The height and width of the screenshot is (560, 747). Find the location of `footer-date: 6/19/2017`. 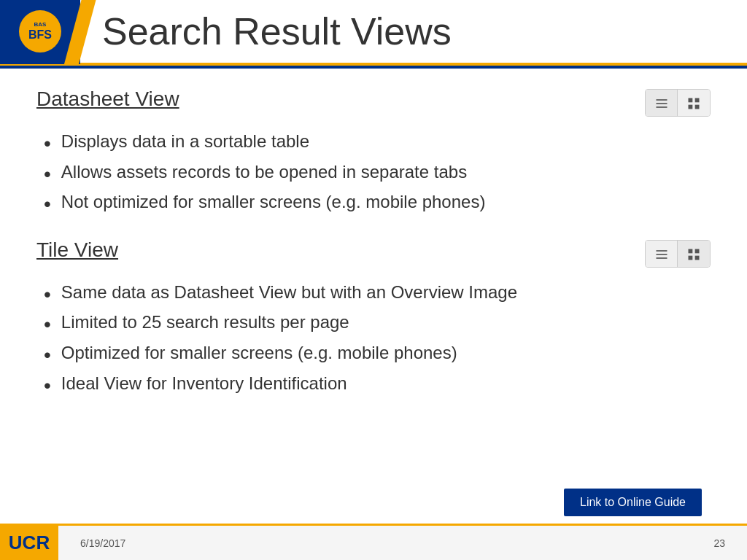

footer-date: 6/19/2017 is located at coordinates (103, 543).